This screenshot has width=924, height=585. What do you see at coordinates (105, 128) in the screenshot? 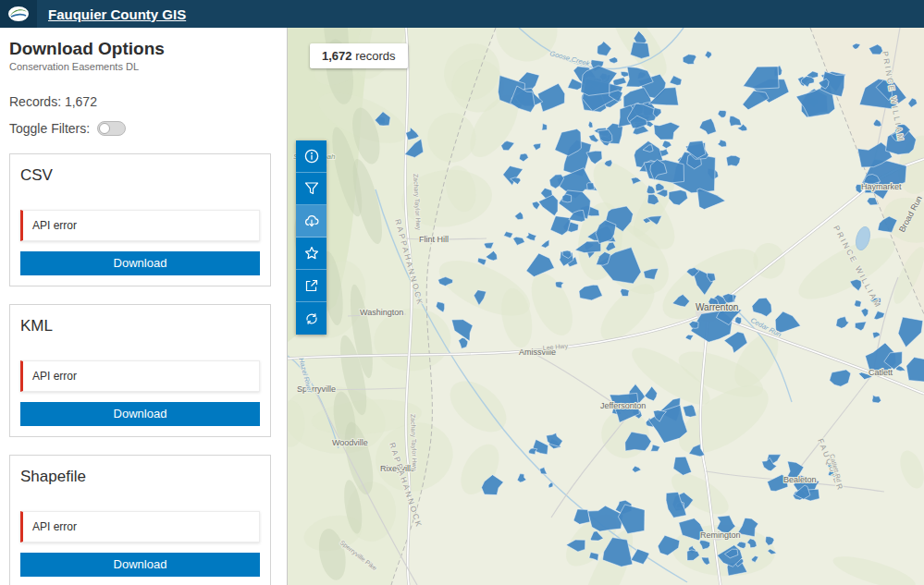
I see `toggle-knob` at bounding box center [105, 128].